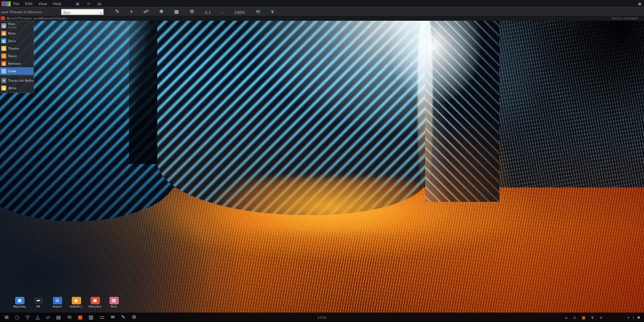 Image resolution: width=644 pixels, height=322 pixels. Describe the element at coordinates (76, 303) in the screenshot. I see `desktop-shortcut: ◉ strArt0.1` at that location.